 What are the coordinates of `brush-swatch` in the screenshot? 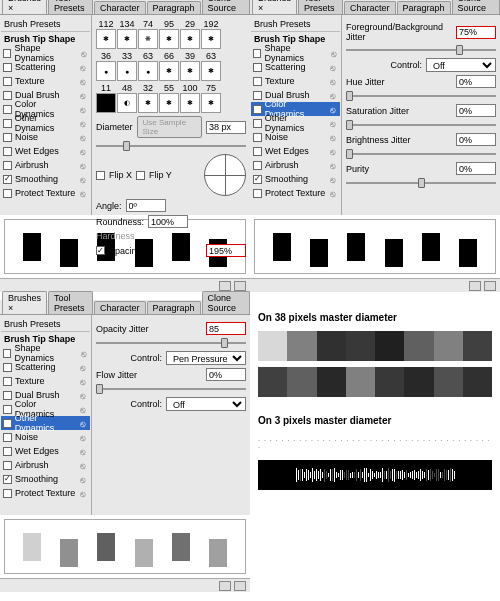 It's located at (106, 103).